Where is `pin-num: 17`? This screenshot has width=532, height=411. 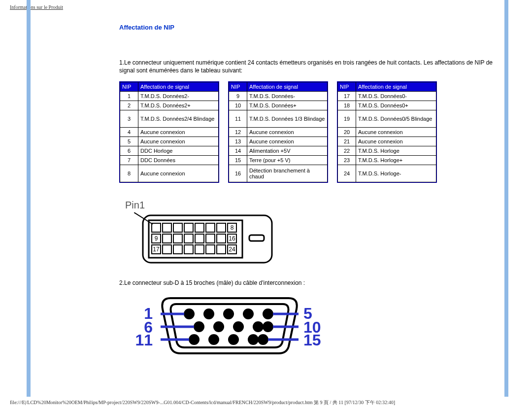 pin-num: 17 is located at coordinates (347, 97).